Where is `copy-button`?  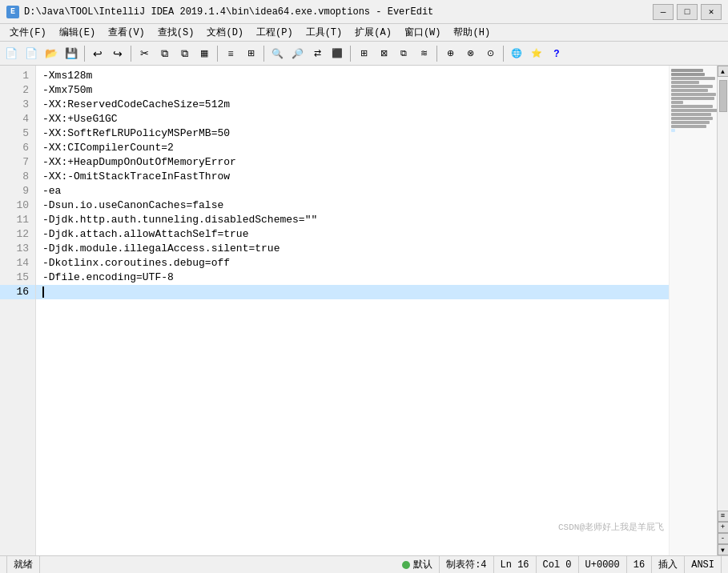 copy-button is located at coordinates (164, 54).